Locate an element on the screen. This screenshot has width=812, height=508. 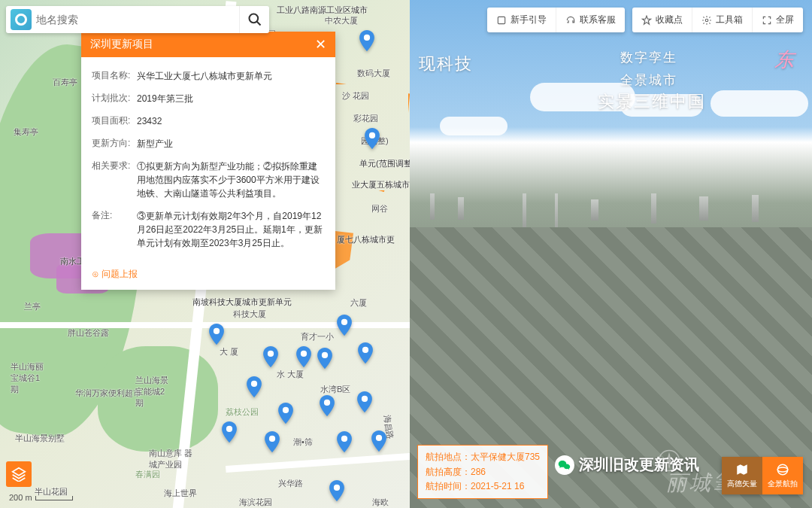
map-label: 沙 花园 is located at coordinates (356, 96).